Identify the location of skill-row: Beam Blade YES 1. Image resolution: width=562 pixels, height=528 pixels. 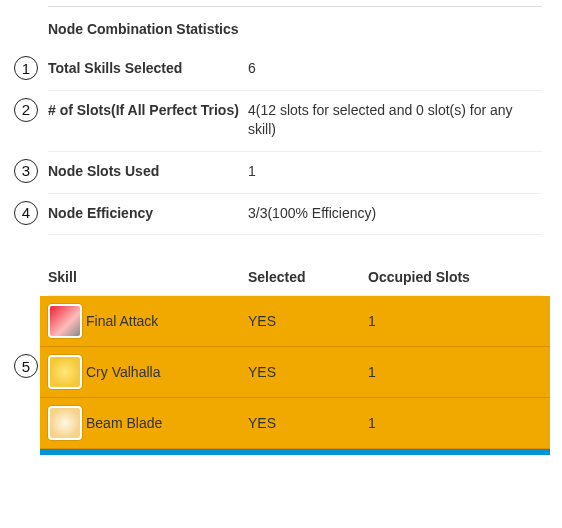
(295, 424).